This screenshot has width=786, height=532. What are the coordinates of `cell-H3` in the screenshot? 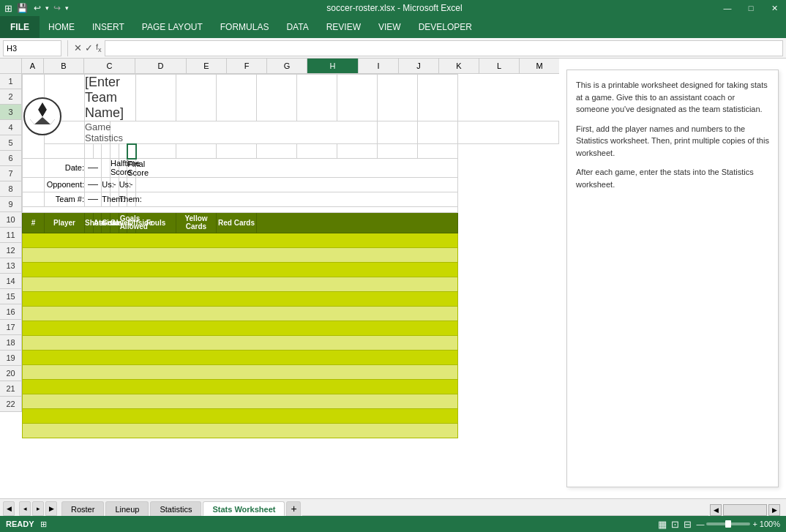 It's located at (132, 151).